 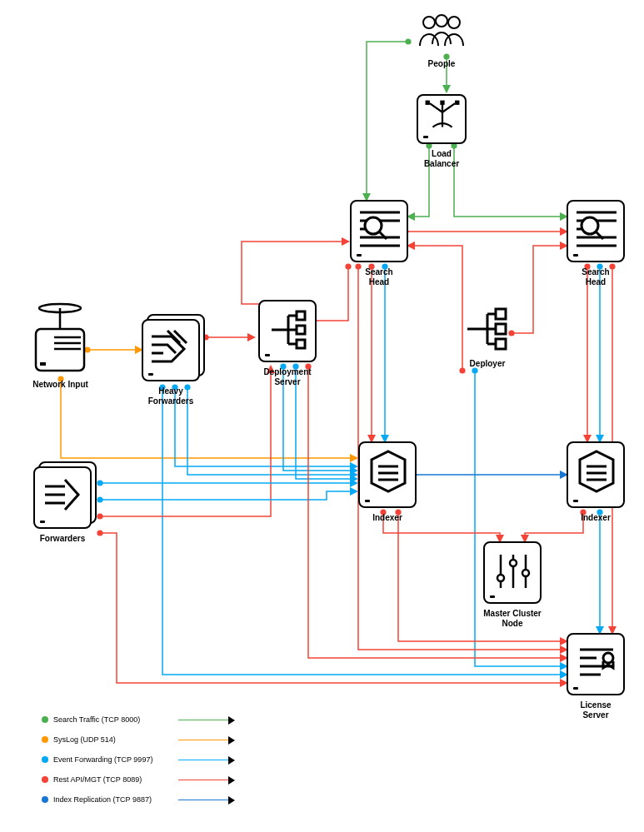 What do you see at coordinates (62, 498) in the screenshot?
I see `forwarders-icon` at bounding box center [62, 498].